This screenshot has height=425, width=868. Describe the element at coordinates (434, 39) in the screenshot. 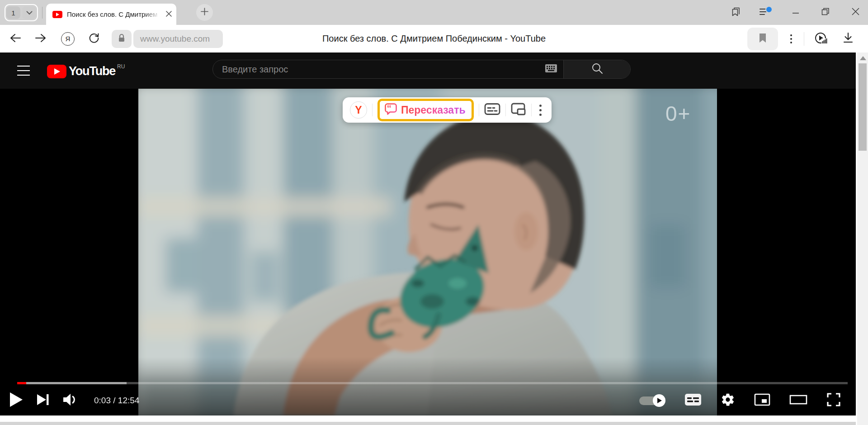

I see `omnibox-page-title: Поиск без слов. С Дмитрием Побединским -…` at that location.